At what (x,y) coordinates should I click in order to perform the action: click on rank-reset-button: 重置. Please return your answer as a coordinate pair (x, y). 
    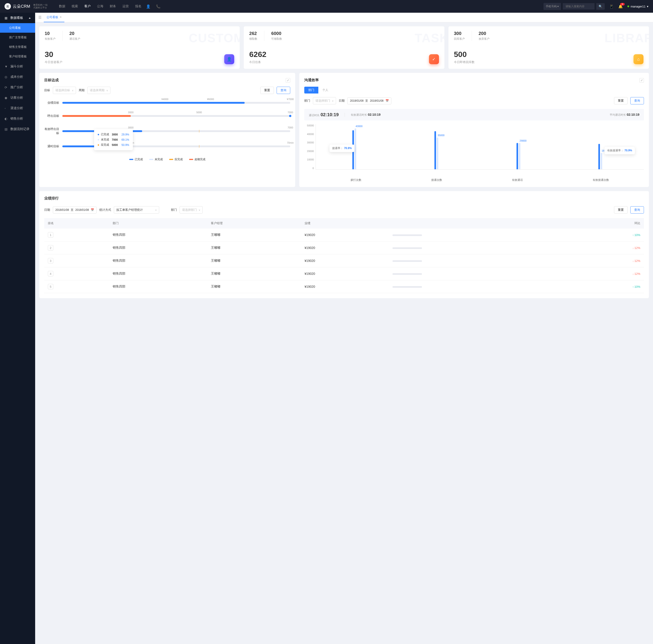
    Looking at the image, I should click on (621, 210).